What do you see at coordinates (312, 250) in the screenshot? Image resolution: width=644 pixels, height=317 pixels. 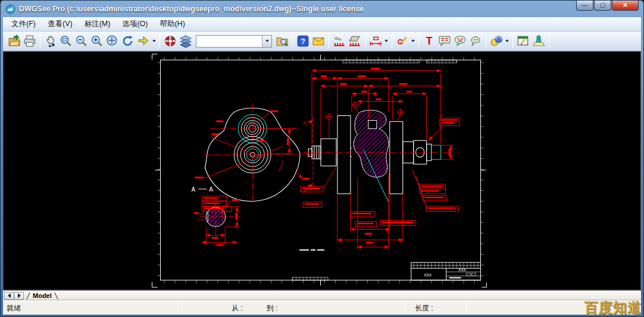 I see `notes` at bounding box center [312, 250].